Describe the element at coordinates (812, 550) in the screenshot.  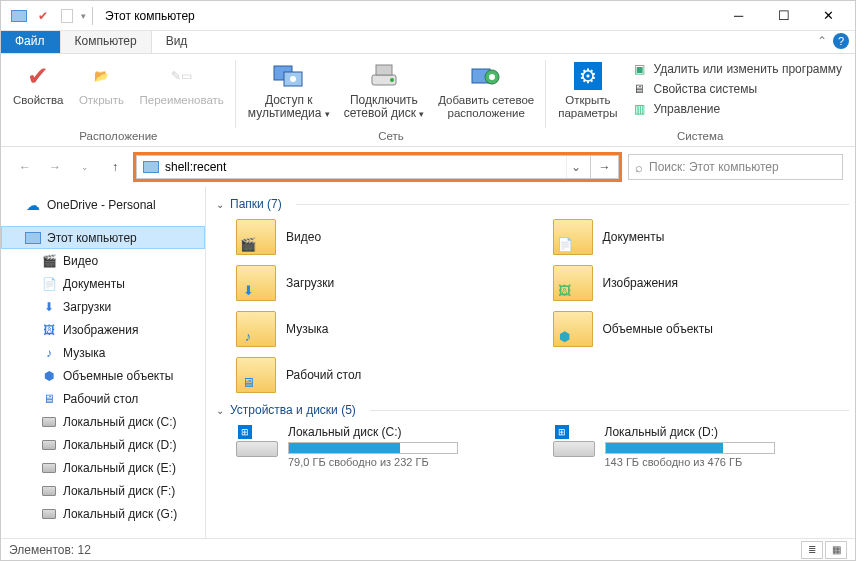
I see `view-details-button: ≣` at that location.